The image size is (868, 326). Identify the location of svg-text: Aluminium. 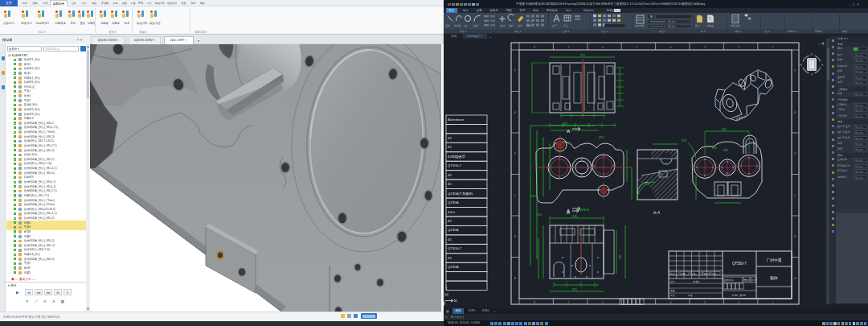
(456, 119).